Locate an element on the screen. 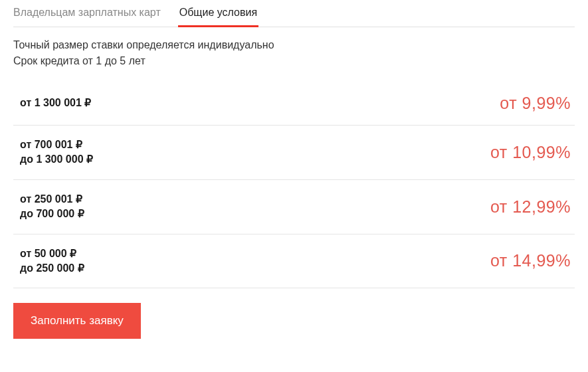 The image size is (588, 372). table-row: от 250 001 ₽ до 700 000 ₽ от 12,99% is located at coordinates (294, 207).